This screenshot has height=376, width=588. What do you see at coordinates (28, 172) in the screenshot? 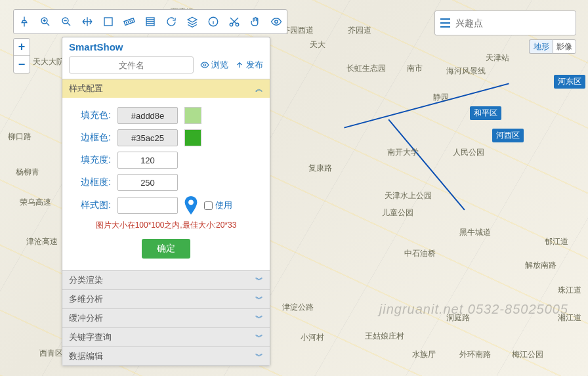
I see `map-label: 杨柳青` at bounding box center [28, 172].